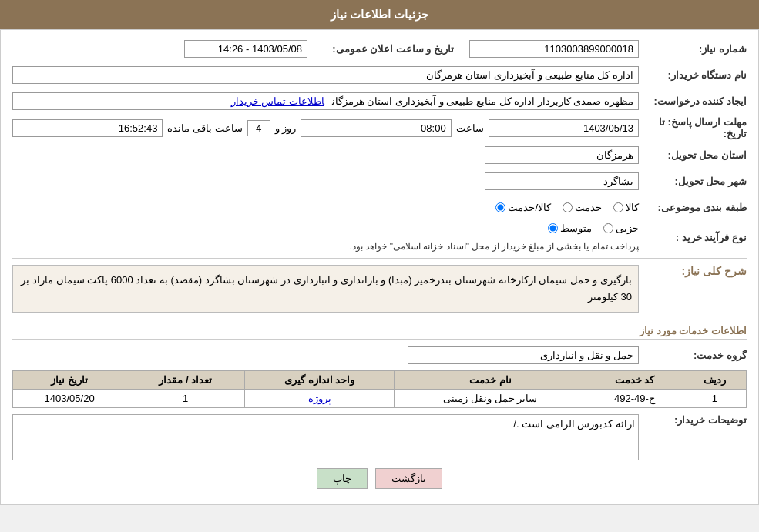  I want to click on service-group-value: حمل و نقل و انبارداری, so click(523, 356).